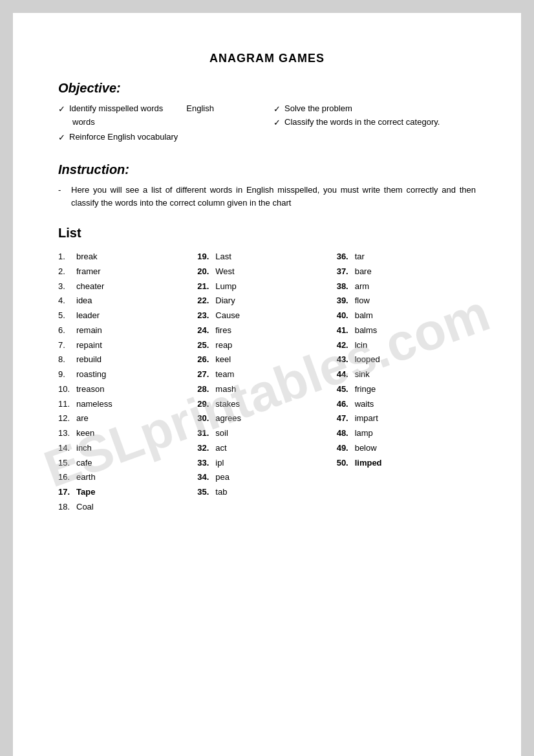  I want to click on page-title: ANAGRAM GAMES, so click(267, 58).